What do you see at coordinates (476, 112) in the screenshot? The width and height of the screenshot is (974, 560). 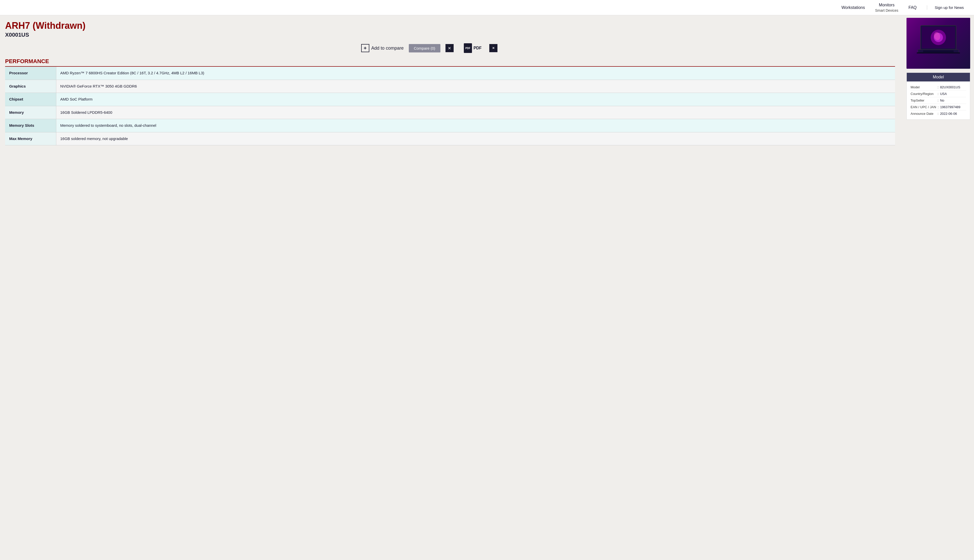 I see `spec-value-memory: 16GB Soldered LPDDR5-6400` at bounding box center [476, 112].